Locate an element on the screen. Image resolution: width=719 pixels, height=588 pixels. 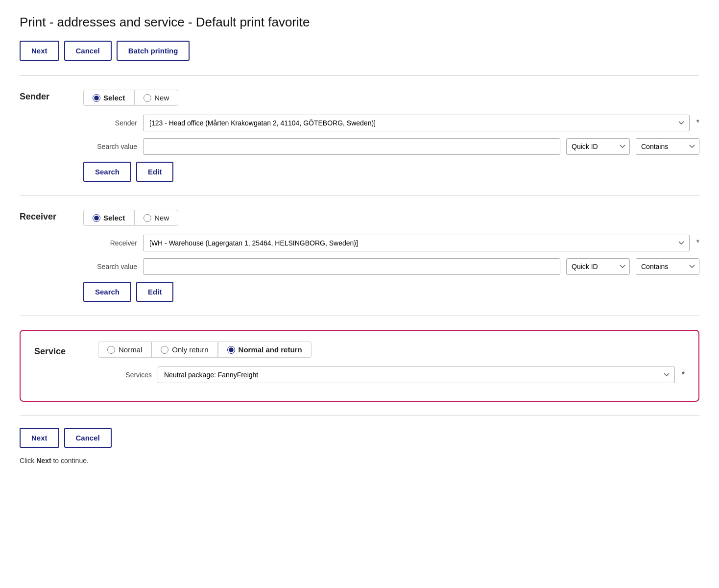
receiver-select: [WH - Warehouse (Lagergatan 1, 25464, HE… is located at coordinates (416, 243).